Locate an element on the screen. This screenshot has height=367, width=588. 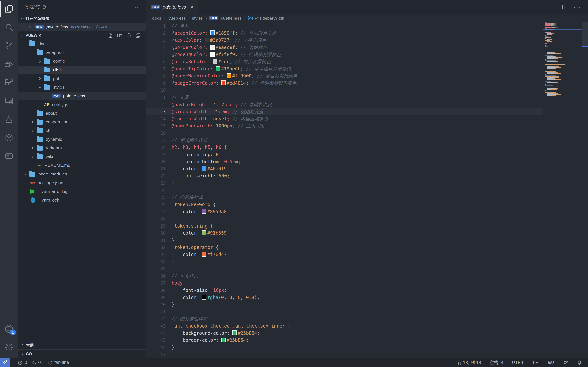
code-line-46: 46} is located at coordinates (345, 348).